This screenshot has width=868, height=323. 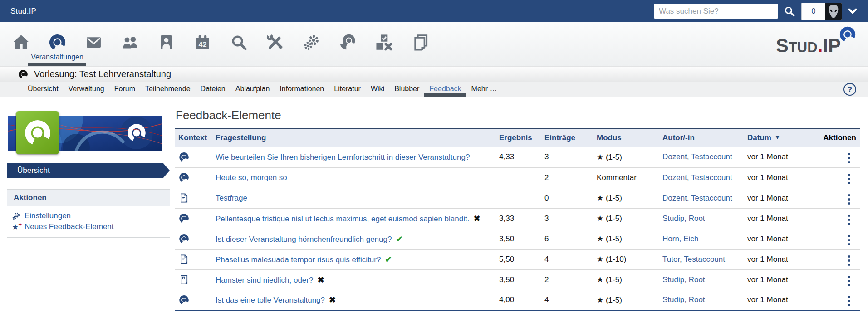 I want to click on result-cell: 3,33, so click(x=522, y=219).